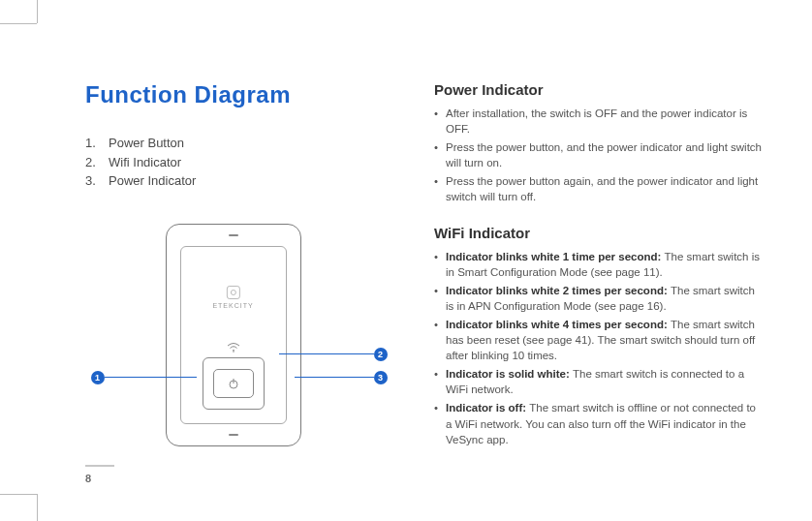 Image resolution: width=812 pixels, height=521 pixels. I want to click on callout-badge-3: 3, so click(381, 378).